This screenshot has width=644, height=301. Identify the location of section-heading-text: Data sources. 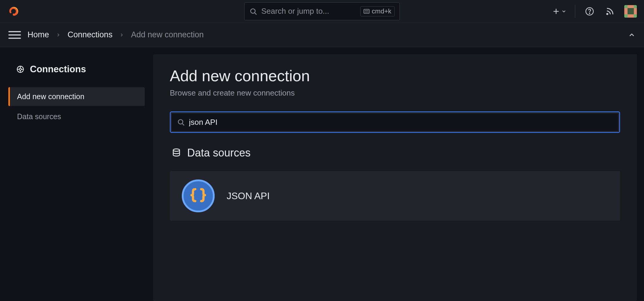
(219, 153).